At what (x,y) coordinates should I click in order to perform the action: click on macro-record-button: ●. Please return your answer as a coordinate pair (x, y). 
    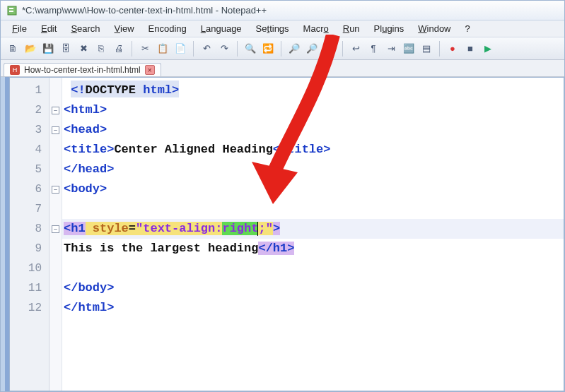
    Looking at the image, I should click on (453, 49).